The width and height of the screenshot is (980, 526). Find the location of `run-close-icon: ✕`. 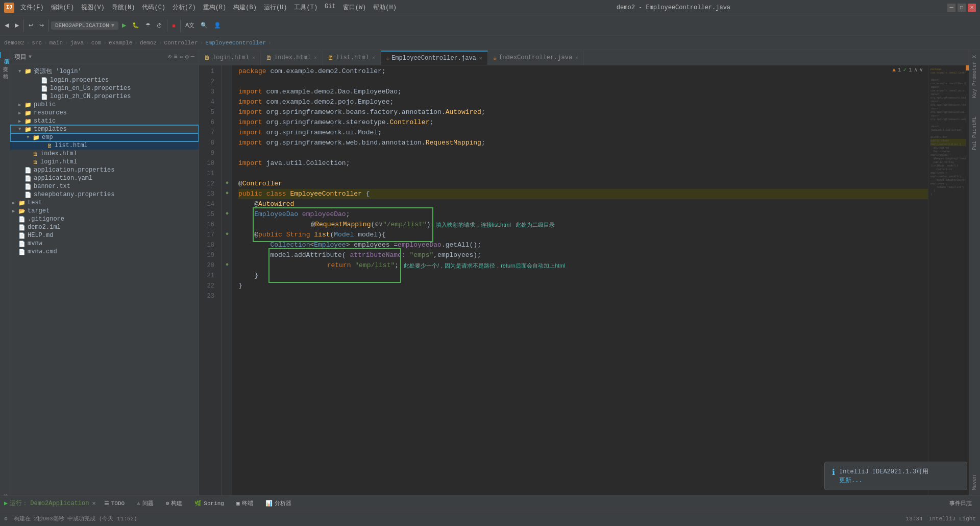

run-close-icon: ✕ is located at coordinates (94, 504).